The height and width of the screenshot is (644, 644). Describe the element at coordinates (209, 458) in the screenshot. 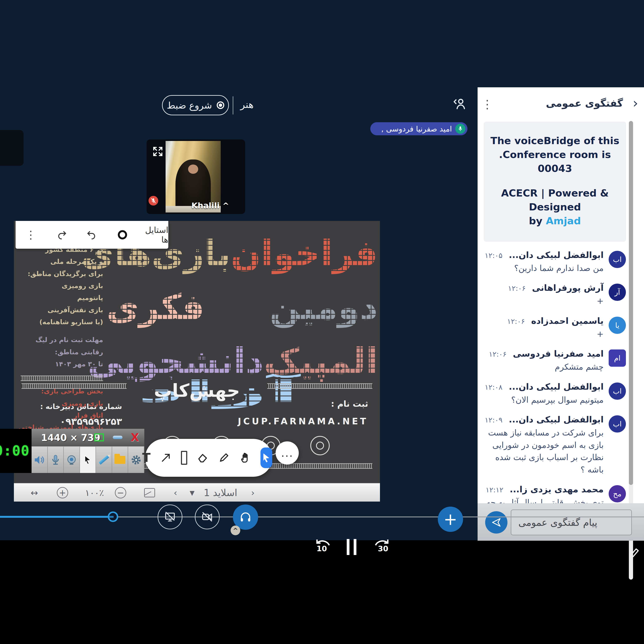

I see `whiteboard-toolbar: T` at that location.